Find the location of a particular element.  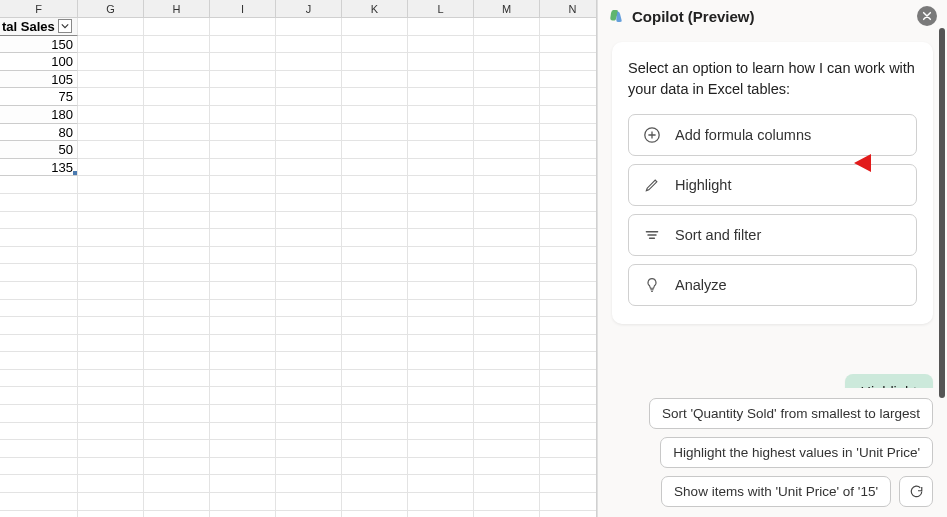

close-button is located at coordinates (927, 16).